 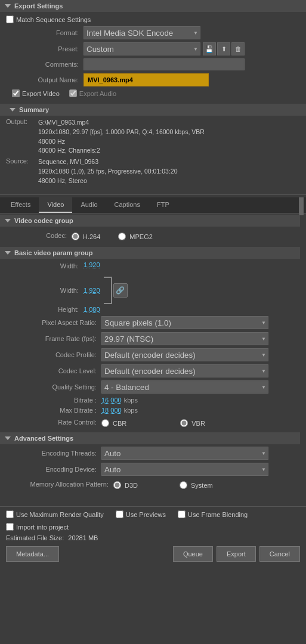 What do you see at coordinates (10, 19) in the screenshot?
I see `match-sequence-checkbox` at bounding box center [10, 19].